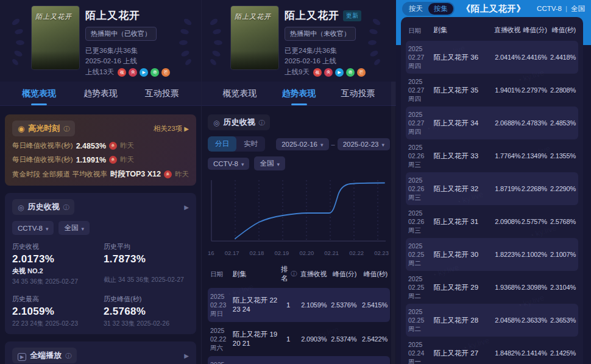 The width and height of the screenshot is (591, 364). Describe the element at coordinates (492, 222) in the screenshot. I see `table-row: 202502.26周三 陌上又花开 31 2.0908% 2.5757% 2.5…` at that location.